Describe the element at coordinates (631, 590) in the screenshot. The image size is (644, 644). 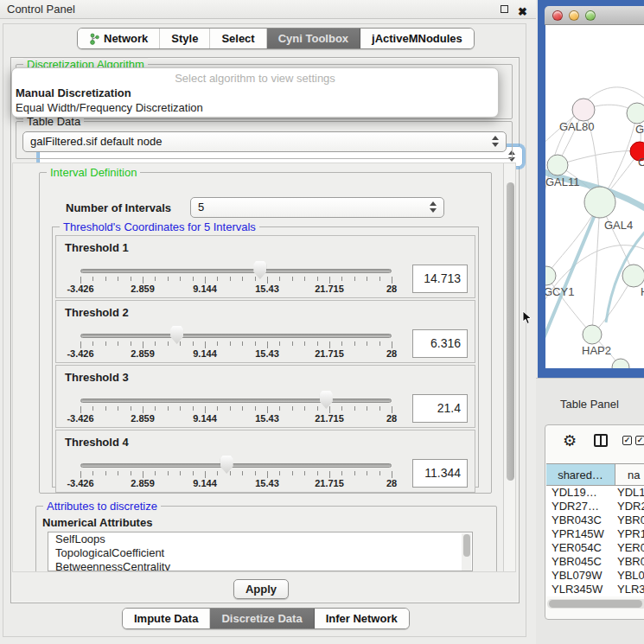
I see `cell-name: YLR3` at that location.